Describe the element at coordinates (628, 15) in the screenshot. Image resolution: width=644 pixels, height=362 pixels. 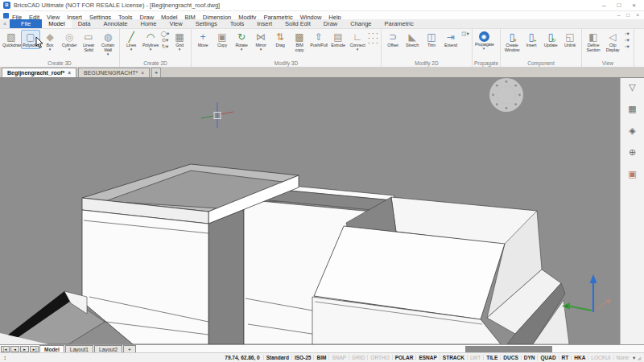
I see `doc-restore-button: □` at that location.